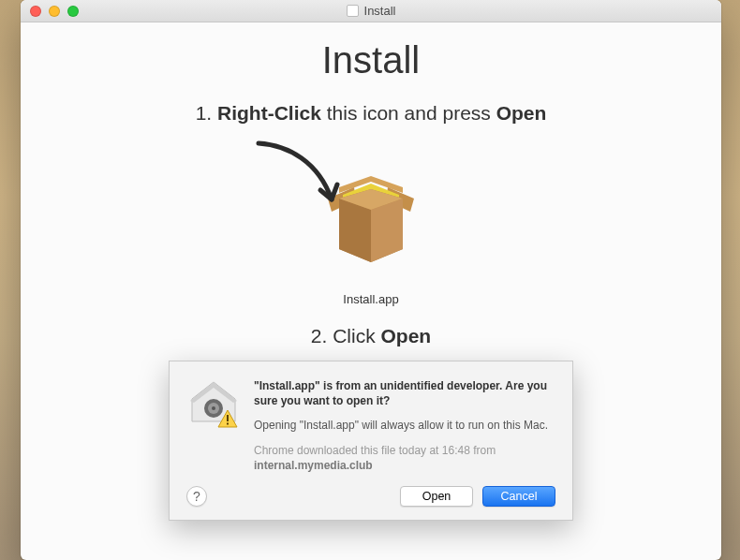 The width and height of the screenshot is (740, 560). Describe the element at coordinates (371, 11) in the screenshot. I see `titlebar: Install` at that location.